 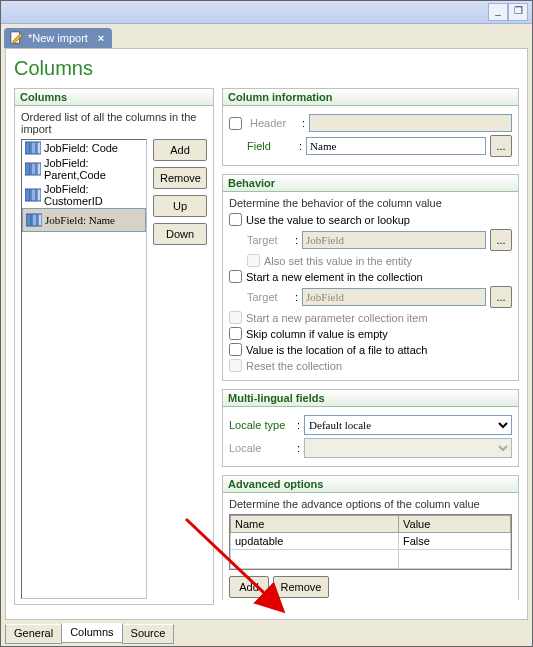 What do you see at coordinates (274, 123) in the screenshot?
I see `header-label: Header` at bounding box center [274, 123].